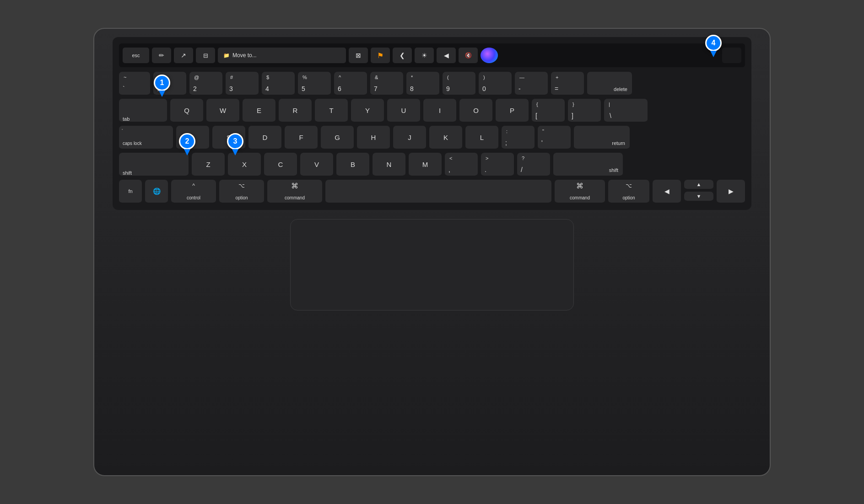 The height and width of the screenshot is (504, 864). I want to click on key-w: W, so click(223, 111).